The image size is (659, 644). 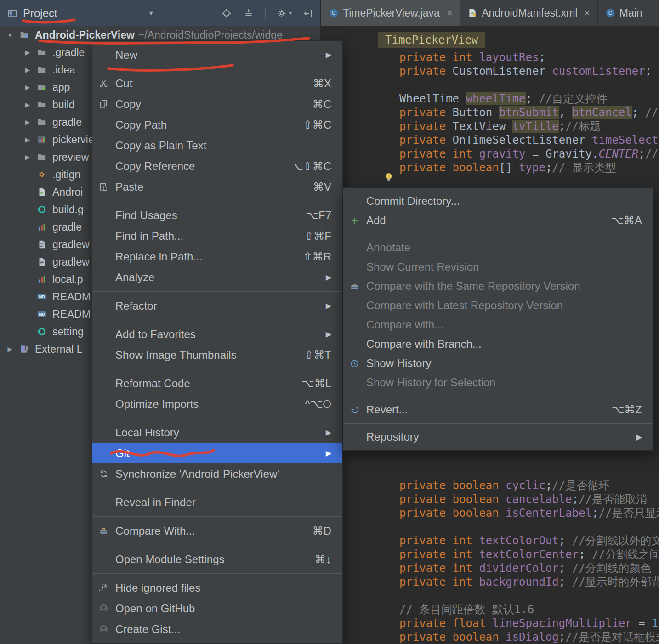 I want to click on tab-timepickerview-java: CTimePickerView.java×, so click(x=391, y=13).